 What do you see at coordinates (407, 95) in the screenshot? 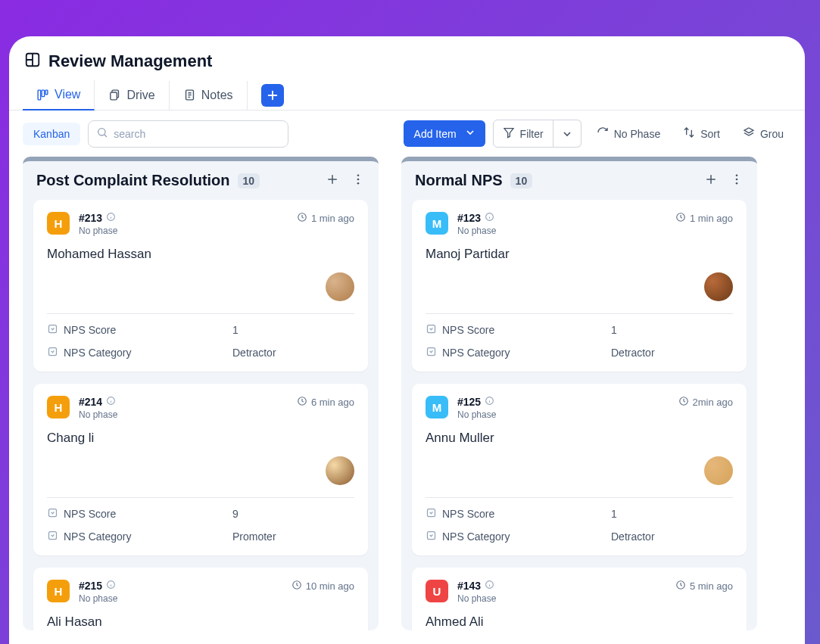
I see `tabs: View Drive Notes` at bounding box center [407, 95].